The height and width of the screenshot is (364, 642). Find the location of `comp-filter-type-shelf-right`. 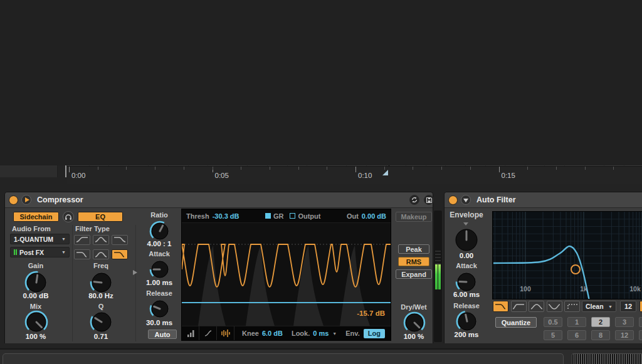

comp-filter-type-shelf-right is located at coordinates (82, 240).